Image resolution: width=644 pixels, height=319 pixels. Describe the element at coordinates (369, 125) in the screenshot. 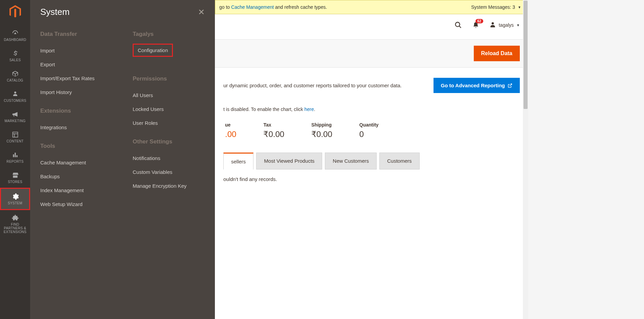

I see `stat-label: Quantity` at that location.